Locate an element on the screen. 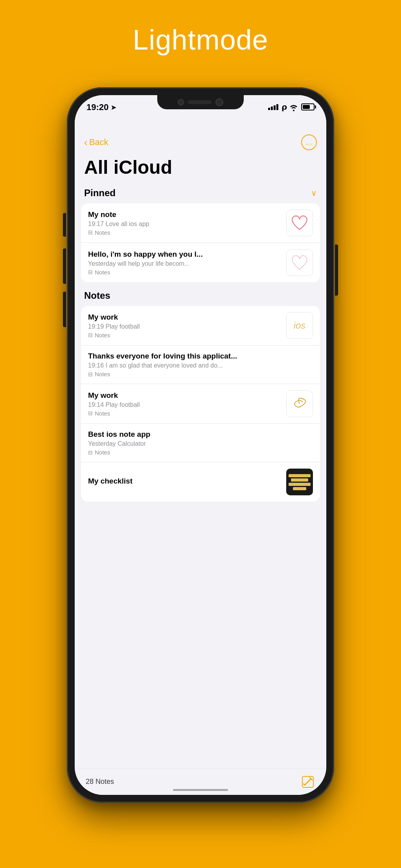  home-indicator is located at coordinates (200, 790).